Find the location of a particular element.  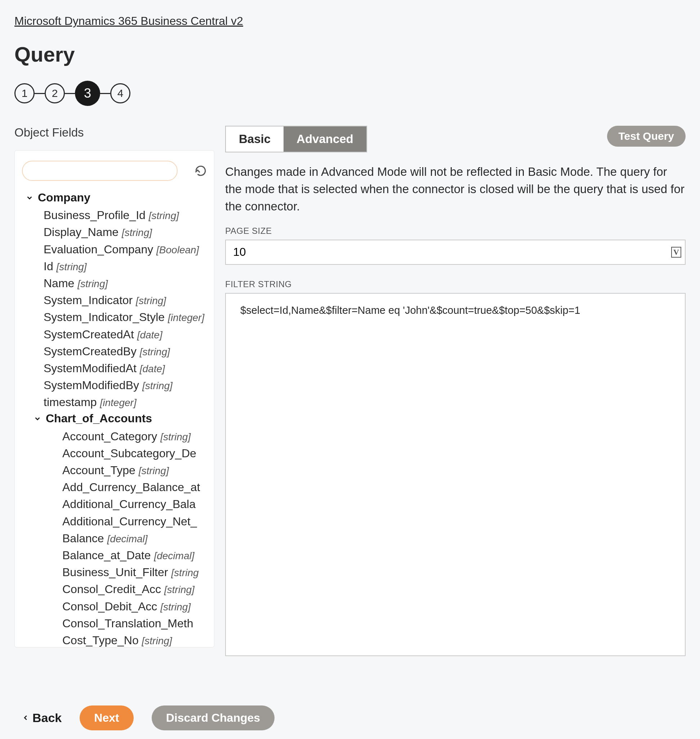

tree-field-item: Evaluation_Company [Boolean] is located at coordinates (125, 249).